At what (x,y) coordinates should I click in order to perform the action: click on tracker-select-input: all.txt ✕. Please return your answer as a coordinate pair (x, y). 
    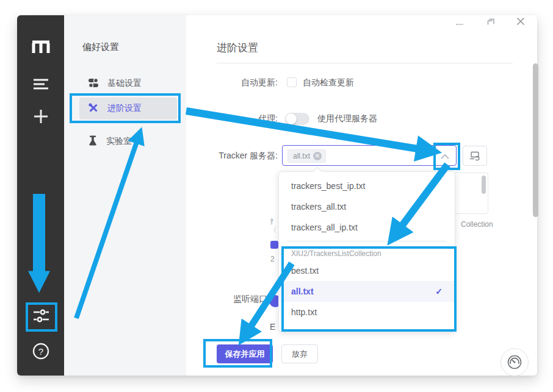
    Looking at the image, I should click on (369, 155).